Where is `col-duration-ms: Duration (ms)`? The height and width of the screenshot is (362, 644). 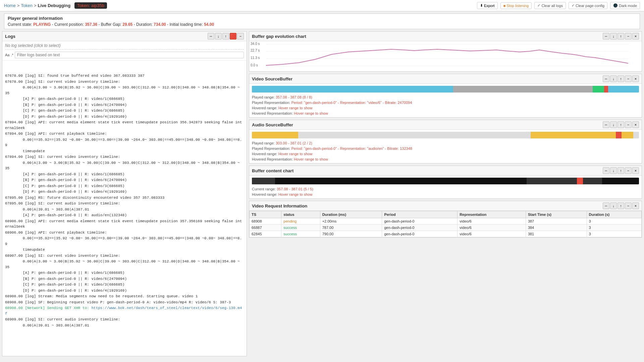
col-duration-ms: Duration (ms) is located at coordinates (351, 215).